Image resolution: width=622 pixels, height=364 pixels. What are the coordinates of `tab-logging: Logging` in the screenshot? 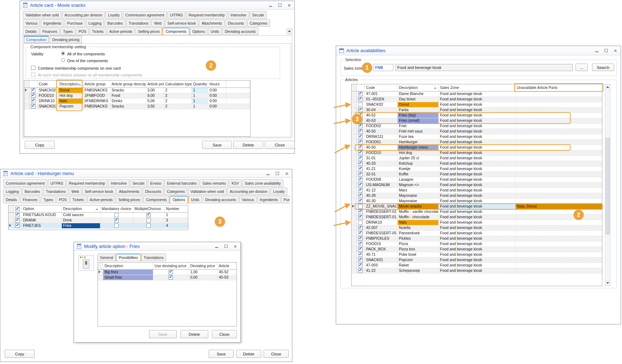 It's located at (12, 191).